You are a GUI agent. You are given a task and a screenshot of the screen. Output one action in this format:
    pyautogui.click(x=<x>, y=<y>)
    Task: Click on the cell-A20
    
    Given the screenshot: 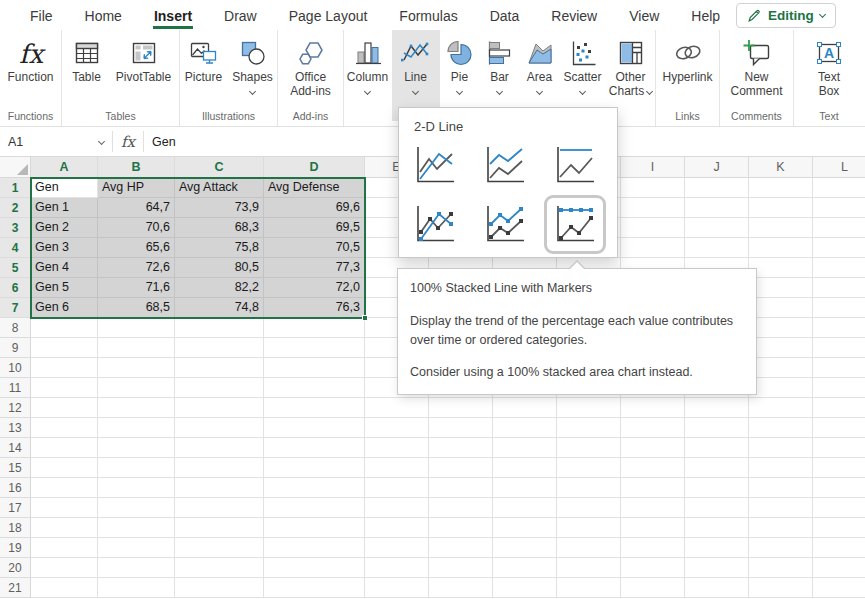 What is the action you would take?
    pyautogui.click(x=64, y=568)
    